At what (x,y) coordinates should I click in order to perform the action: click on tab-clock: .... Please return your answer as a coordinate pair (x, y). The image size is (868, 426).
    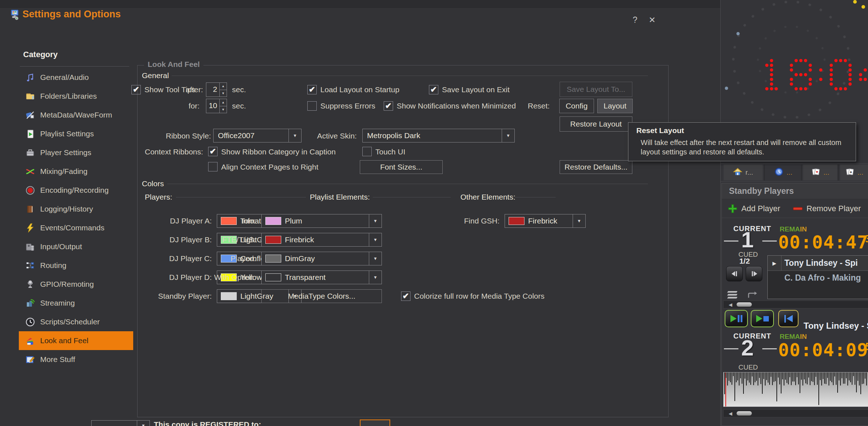
    Looking at the image, I should click on (783, 172).